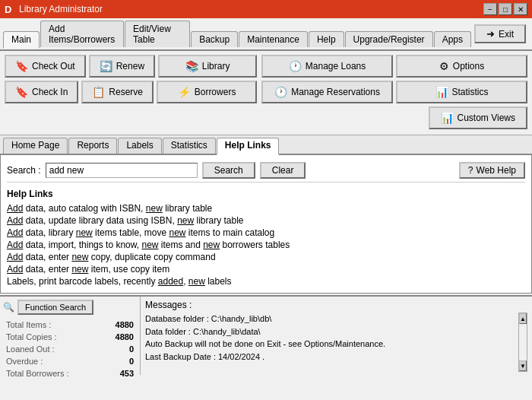 The height and width of the screenshot is (400, 532). I want to click on stats-row-total-items: Total Items : 4880, so click(70, 325).